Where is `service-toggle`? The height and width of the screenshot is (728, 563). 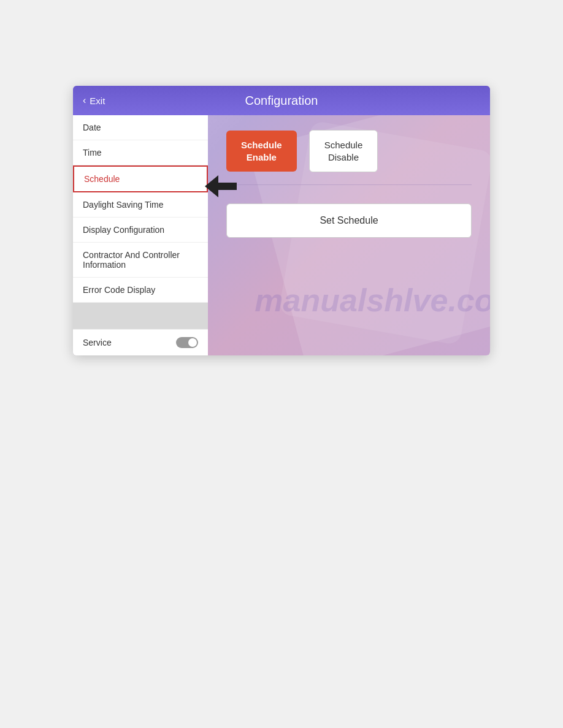
service-toggle is located at coordinates (187, 343).